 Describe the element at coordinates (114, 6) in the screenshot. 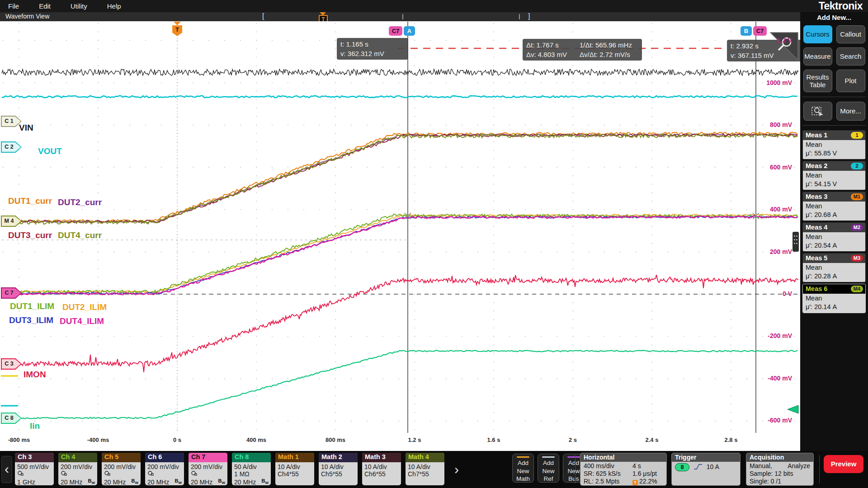

I see `menu-help: Help` at that location.